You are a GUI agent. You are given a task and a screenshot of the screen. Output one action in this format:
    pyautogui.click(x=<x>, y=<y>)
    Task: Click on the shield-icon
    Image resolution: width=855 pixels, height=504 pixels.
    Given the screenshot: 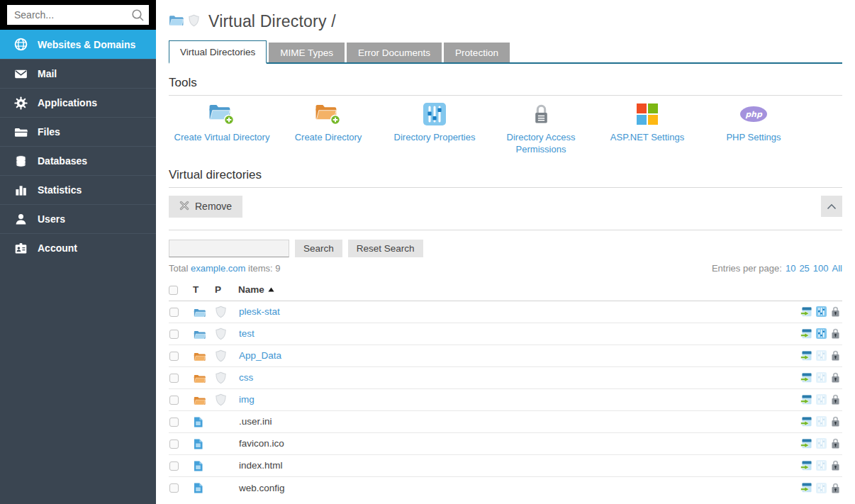 What is the action you would take?
    pyautogui.click(x=194, y=22)
    